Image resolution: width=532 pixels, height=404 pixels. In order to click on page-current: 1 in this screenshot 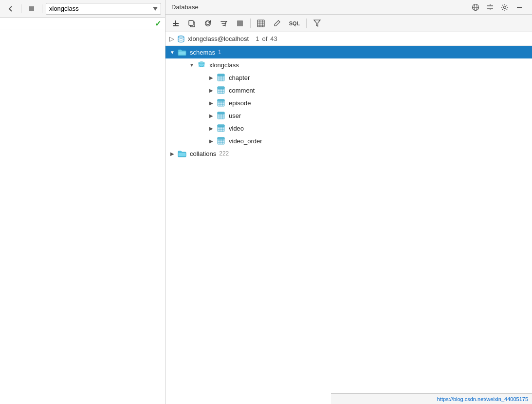, I will do `click(257, 39)`.